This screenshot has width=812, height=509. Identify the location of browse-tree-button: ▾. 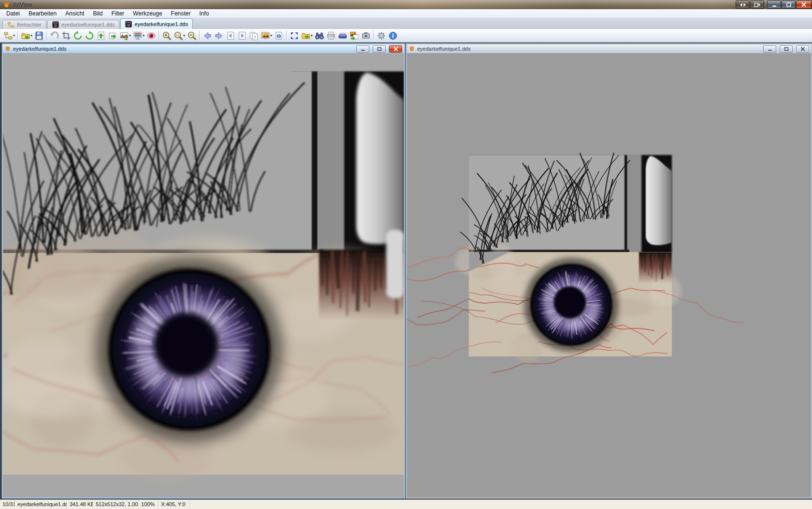
(9, 36).